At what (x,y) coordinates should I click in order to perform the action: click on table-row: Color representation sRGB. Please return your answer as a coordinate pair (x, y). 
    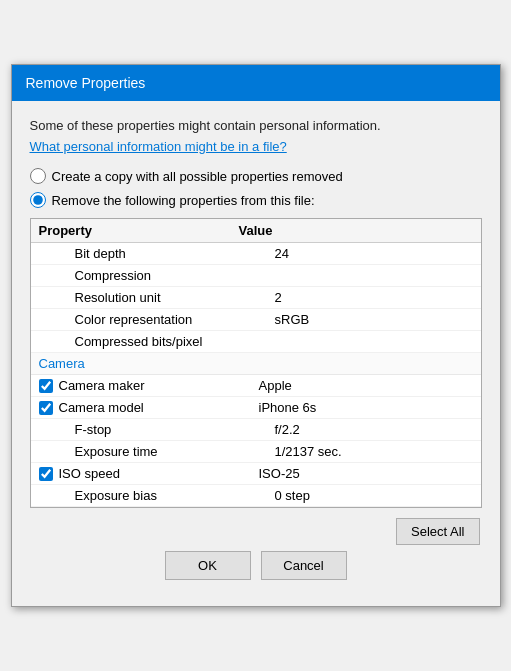
    Looking at the image, I should click on (256, 320).